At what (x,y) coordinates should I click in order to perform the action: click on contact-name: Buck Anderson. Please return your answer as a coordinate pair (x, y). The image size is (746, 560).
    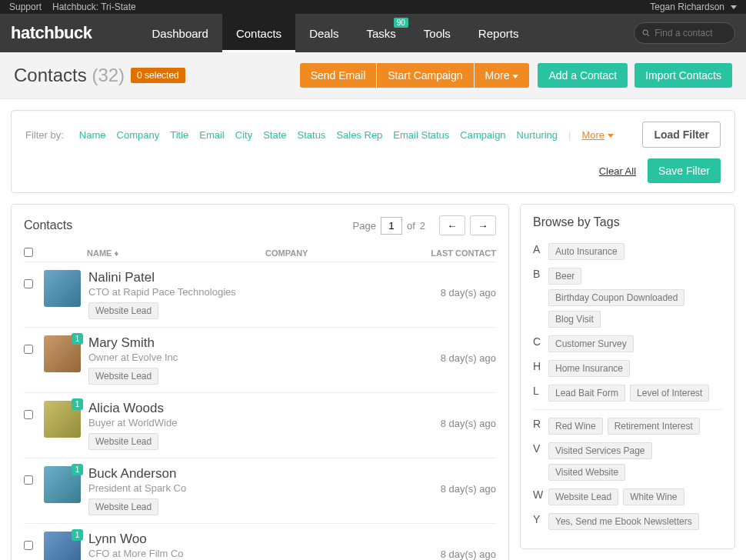
    Looking at the image, I should click on (246, 474).